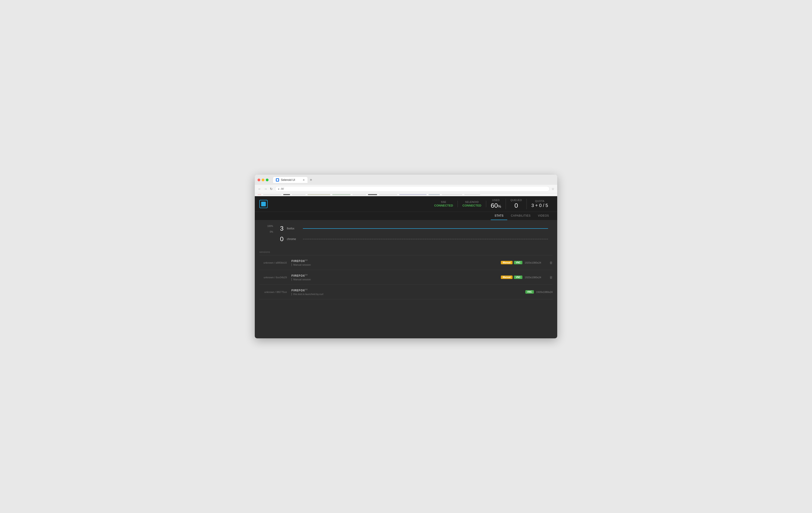 The image size is (812, 513). I want to click on quota-group: QUOTA 3 + 0 / 5, so click(540, 204).